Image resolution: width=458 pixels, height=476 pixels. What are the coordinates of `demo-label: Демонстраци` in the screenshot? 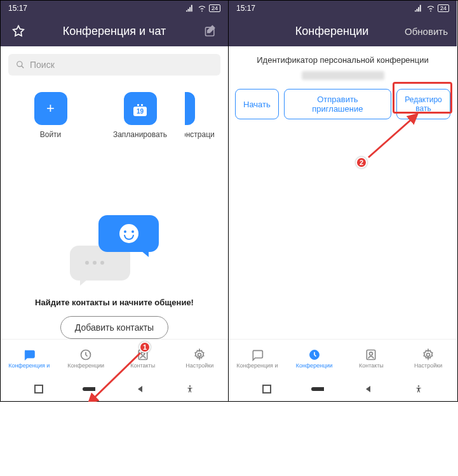 It's located at (199, 135).